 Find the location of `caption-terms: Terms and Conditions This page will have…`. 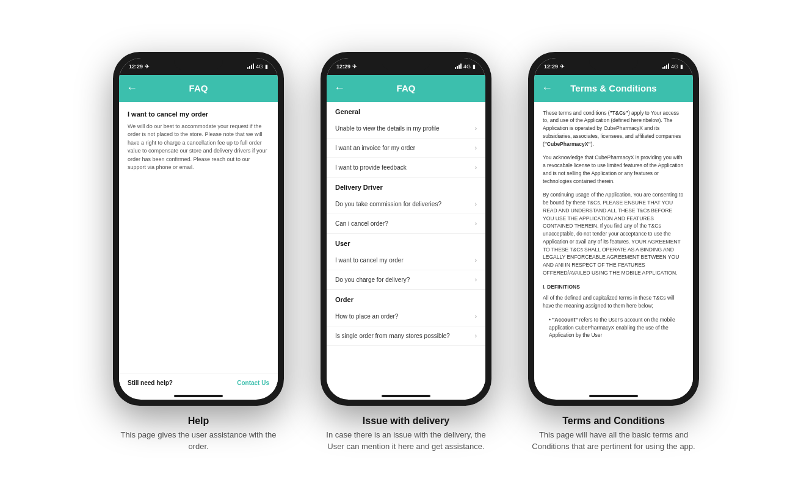

caption-terms: Terms and Conditions This page will have… is located at coordinates (614, 434).